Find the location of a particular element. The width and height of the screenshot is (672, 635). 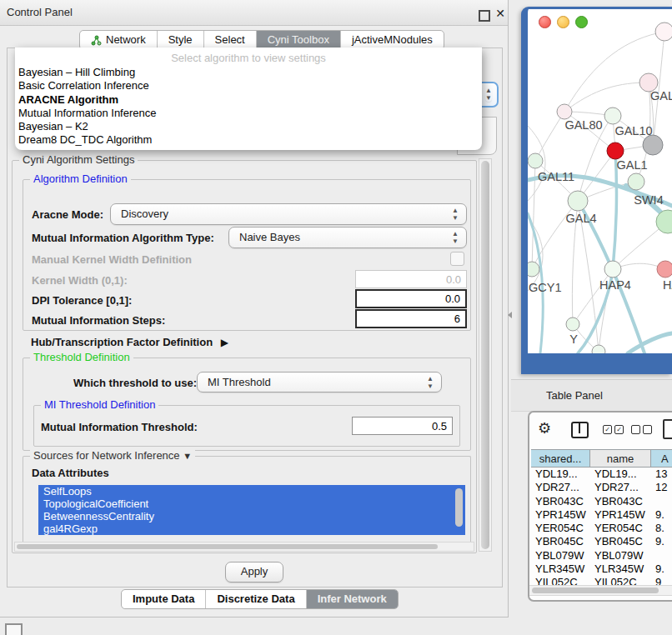

gear-icon: ⚙ is located at coordinates (544, 428).